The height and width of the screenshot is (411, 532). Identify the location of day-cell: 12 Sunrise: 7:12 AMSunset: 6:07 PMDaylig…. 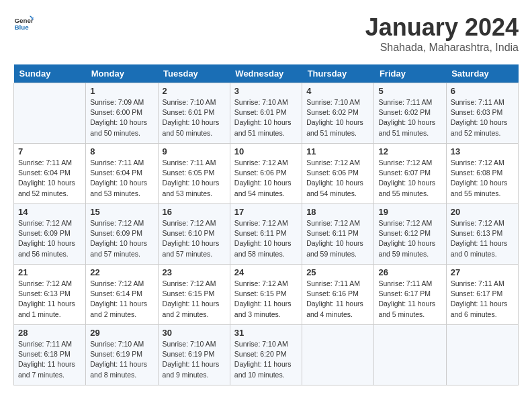
(410, 174).